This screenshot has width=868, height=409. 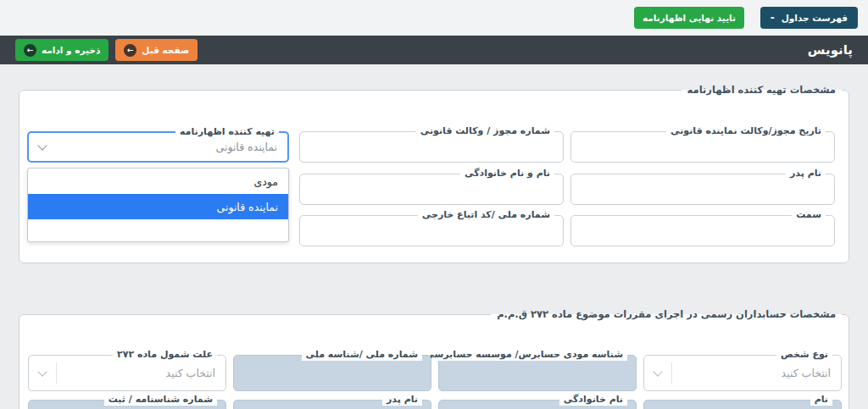 What do you see at coordinates (507, 174) in the screenshot?
I see `field-label: نام و نام خانوادگی` at bounding box center [507, 174].